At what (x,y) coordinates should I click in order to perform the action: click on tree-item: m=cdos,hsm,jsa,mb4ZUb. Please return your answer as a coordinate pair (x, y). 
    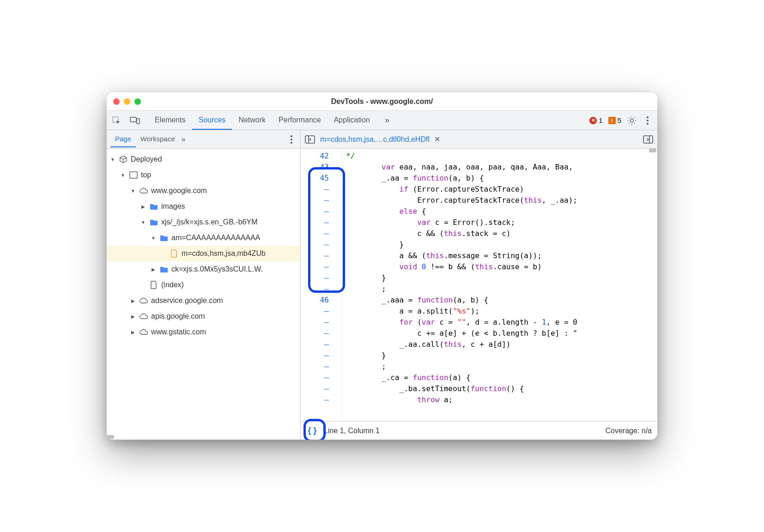
    Looking at the image, I should click on (203, 254).